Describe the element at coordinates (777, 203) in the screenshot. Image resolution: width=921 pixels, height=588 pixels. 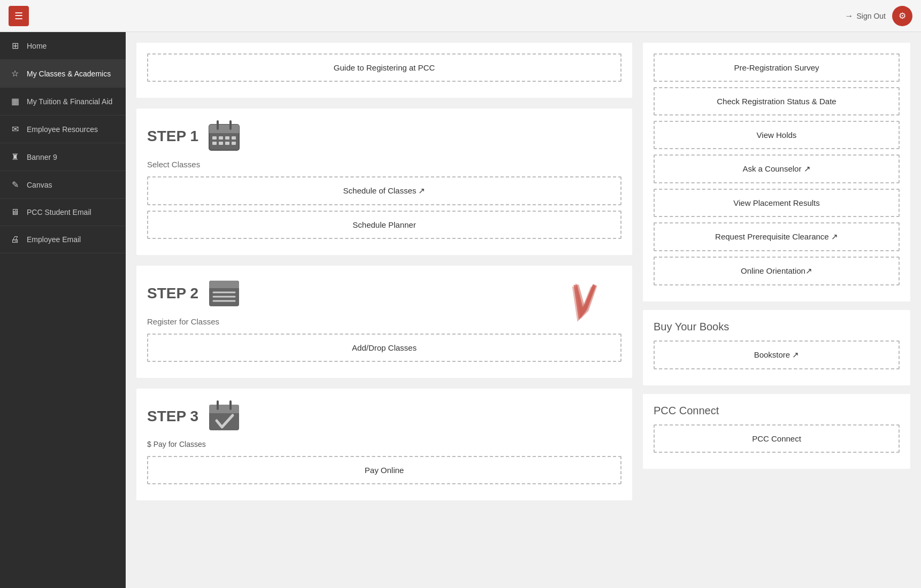
I see `view-placement-results-button: View Placement Results` at that location.